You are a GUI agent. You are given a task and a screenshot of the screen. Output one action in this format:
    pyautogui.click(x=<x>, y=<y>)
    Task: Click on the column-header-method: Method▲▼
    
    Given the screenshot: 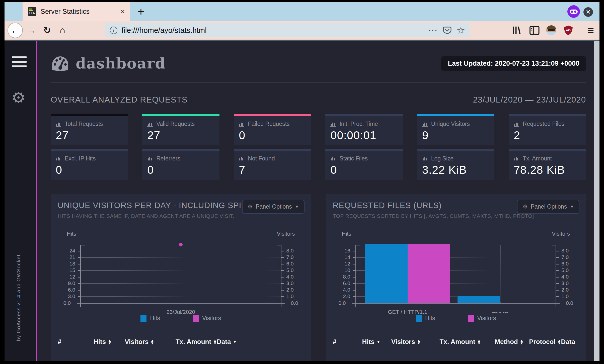 What is the action you would take?
    pyautogui.click(x=502, y=342)
    